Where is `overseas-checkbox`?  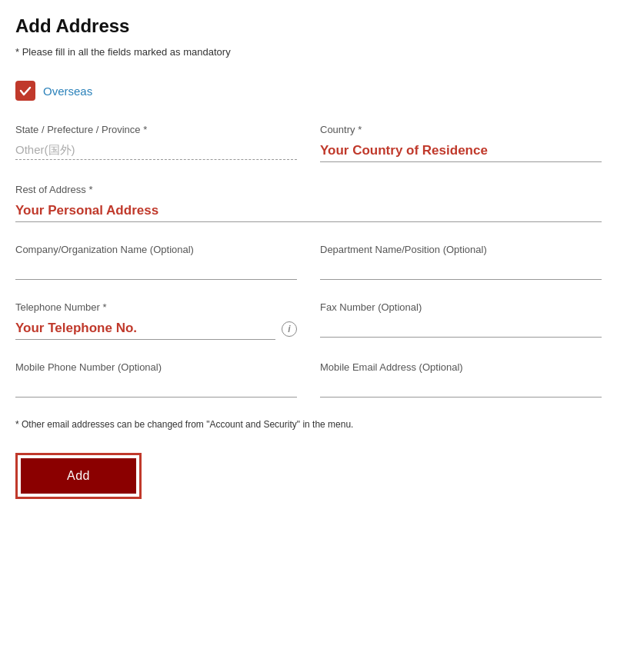 overseas-checkbox is located at coordinates (25, 91).